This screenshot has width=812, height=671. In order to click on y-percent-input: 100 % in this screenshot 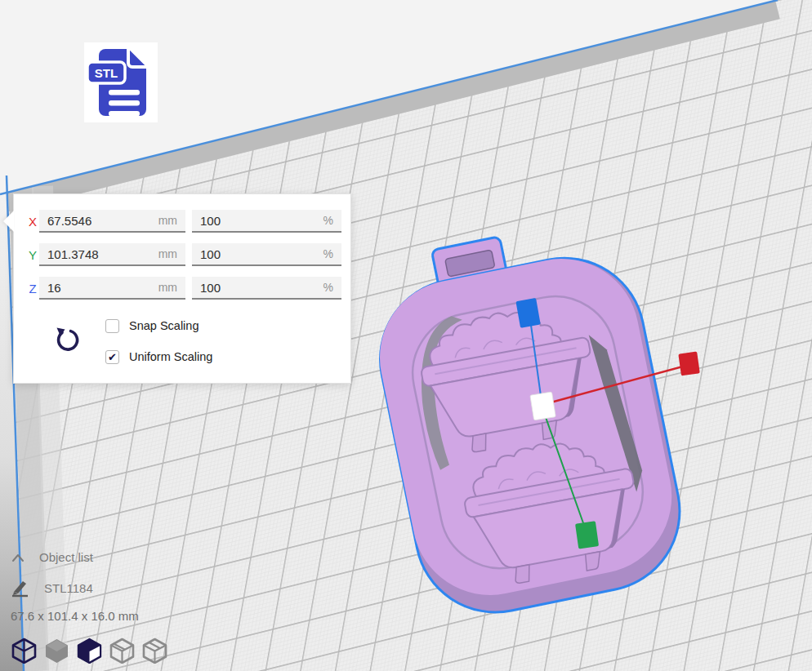, I will do `click(266, 255)`.